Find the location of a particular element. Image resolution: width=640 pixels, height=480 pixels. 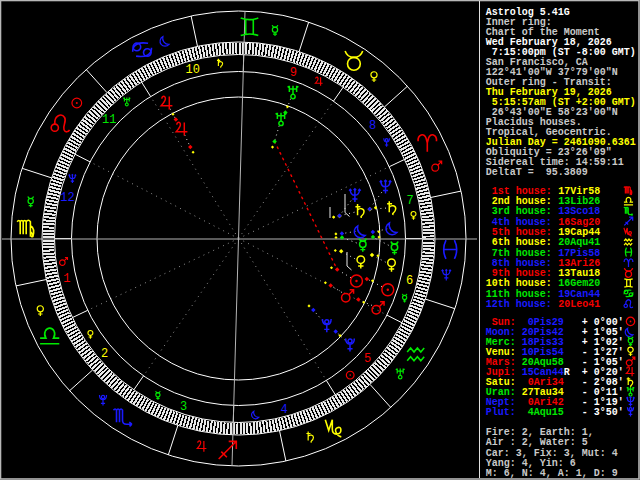

svg-text: 2 is located at coordinates (104, 354).